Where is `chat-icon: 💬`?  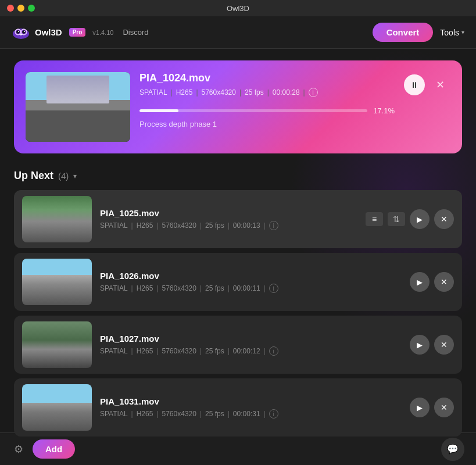
chat-icon: 💬 is located at coordinates (453, 449).